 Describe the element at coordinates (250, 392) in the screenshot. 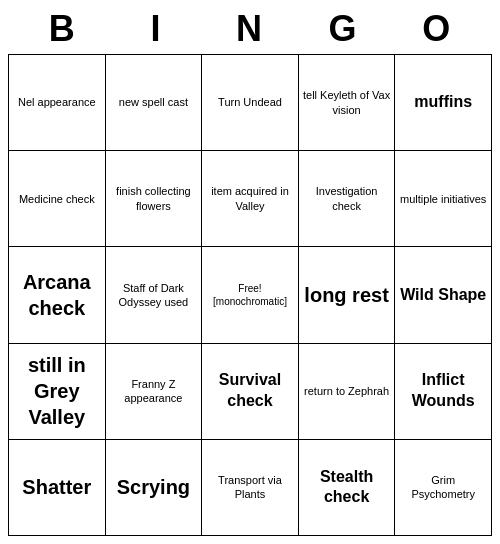

I see `cell-17: Survival check` at that location.